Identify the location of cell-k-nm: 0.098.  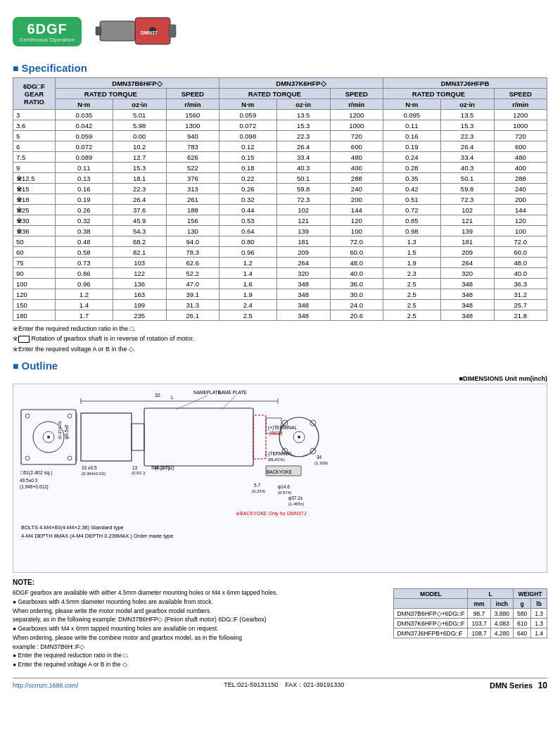
(248, 137).